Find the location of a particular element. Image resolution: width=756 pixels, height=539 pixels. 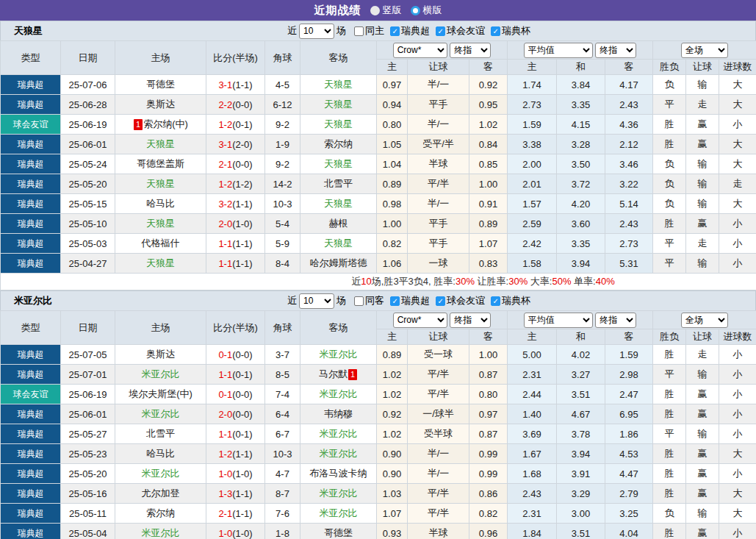

away-team-cell: 天狼星 is located at coordinates (339, 125).